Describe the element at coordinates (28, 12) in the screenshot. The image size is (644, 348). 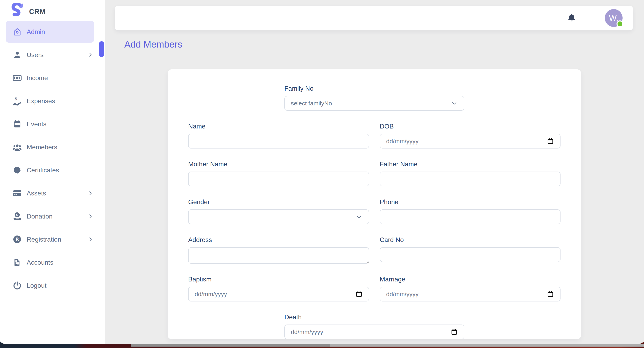
I see `app-logo: CRM` at that location.